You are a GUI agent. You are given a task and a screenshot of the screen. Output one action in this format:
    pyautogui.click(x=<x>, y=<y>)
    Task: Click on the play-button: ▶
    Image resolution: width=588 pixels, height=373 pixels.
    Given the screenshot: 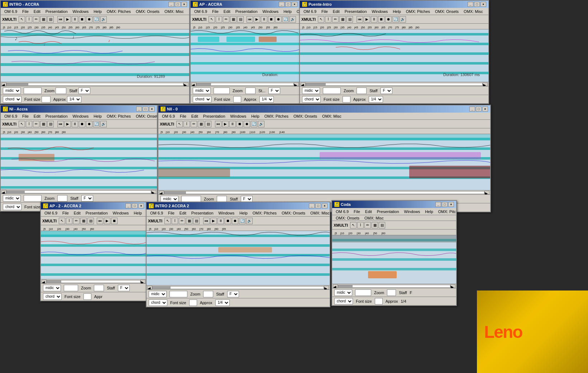 What is the action you would take?
    pyautogui.click(x=68, y=19)
    